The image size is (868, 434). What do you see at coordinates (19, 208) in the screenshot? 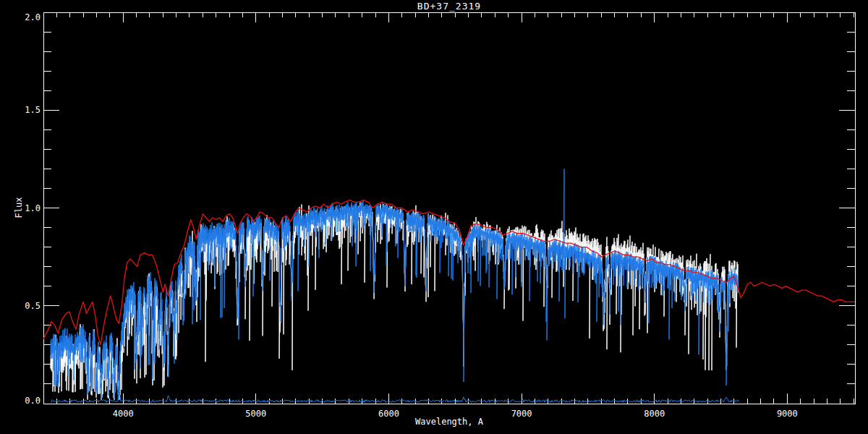
I see `y-axis-label: Flux` at bounding box center [19, 208].